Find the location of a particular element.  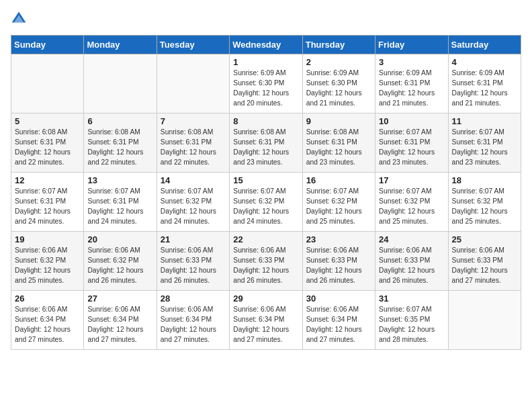

weekday-header: Thursday is located at coordinates (339, 45).